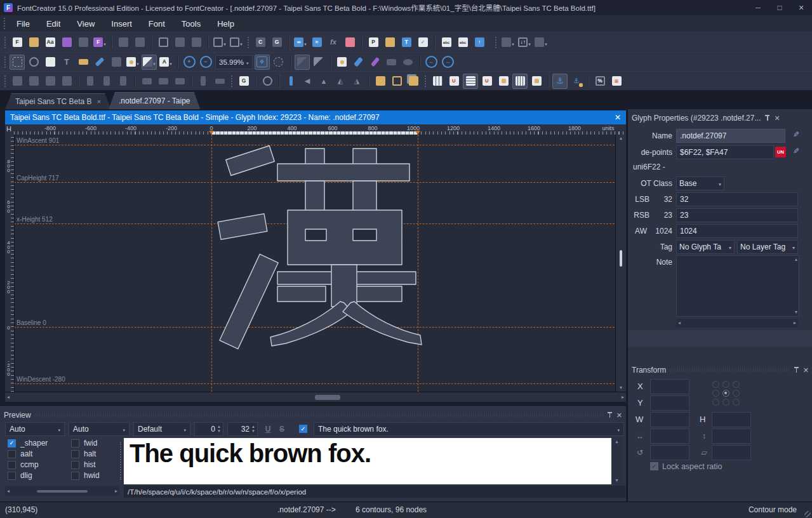  Describe the element at coordinates (122, 23) in the screenshot. I see `menu-insert: Insert` at that location.